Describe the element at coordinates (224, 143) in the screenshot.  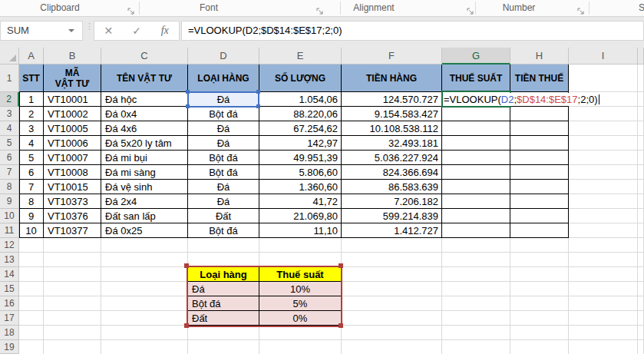
I see `cell-D5: Đá` at that location.